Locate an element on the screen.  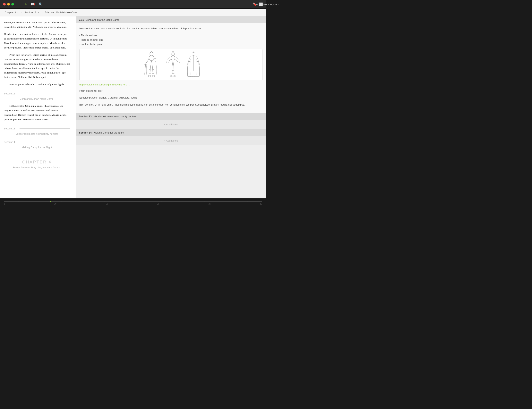
timeline-label-25: 25 is located at coordinates (210, 204).